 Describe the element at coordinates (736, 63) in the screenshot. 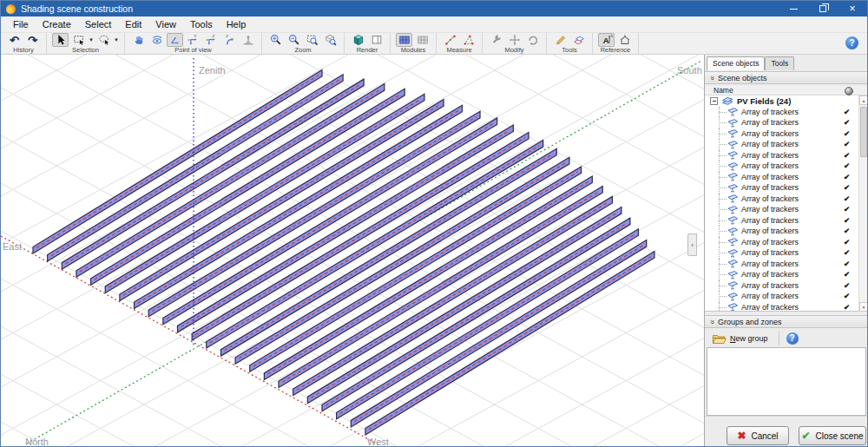

I see `tab-scene-objects: Scene objects` at that location.